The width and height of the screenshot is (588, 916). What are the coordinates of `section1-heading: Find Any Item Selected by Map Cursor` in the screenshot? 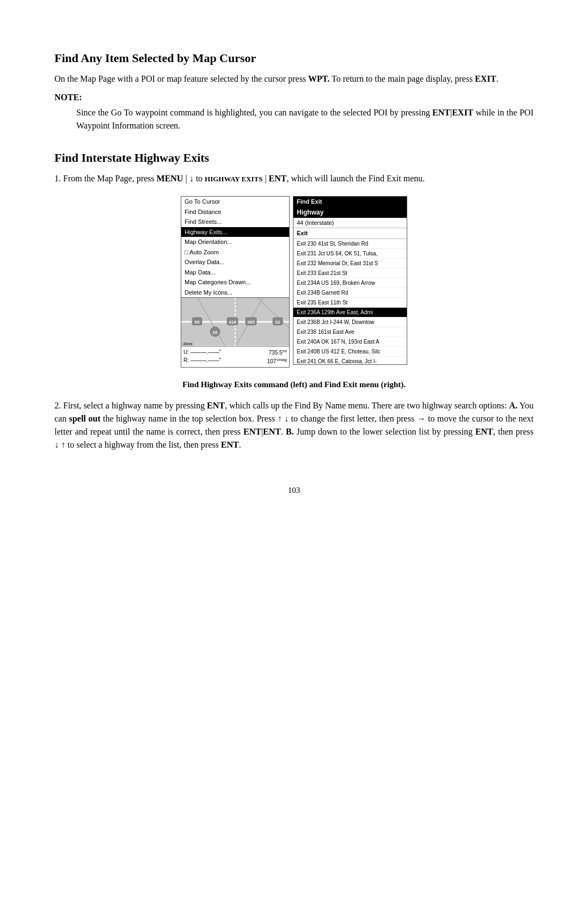 It's located at (294, 58).